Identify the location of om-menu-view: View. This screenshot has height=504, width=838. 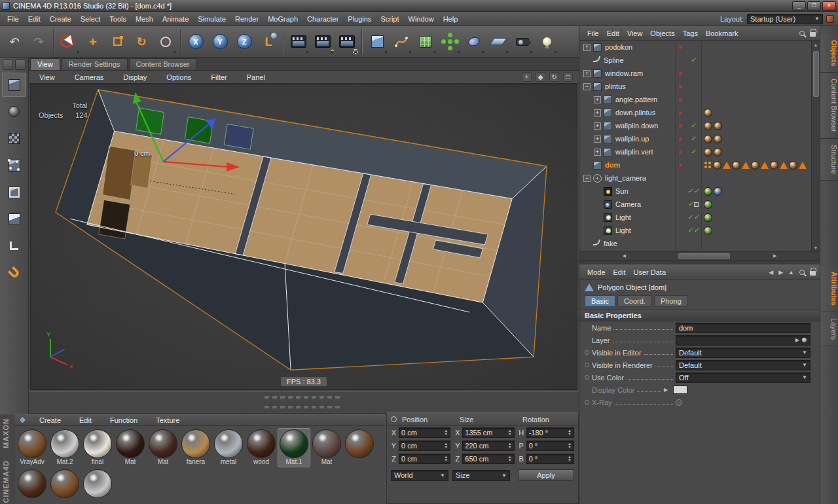
(635, 33).